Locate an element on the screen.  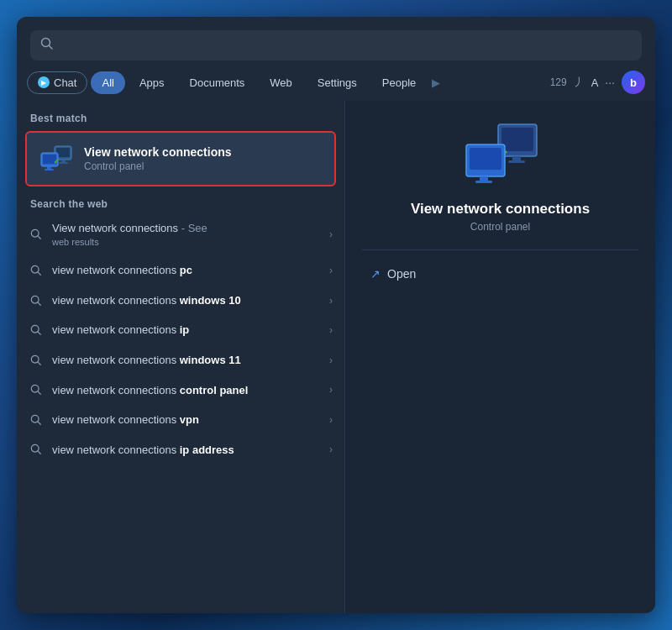
right-panel-title: View network connections is located at coordinates (501, 209).